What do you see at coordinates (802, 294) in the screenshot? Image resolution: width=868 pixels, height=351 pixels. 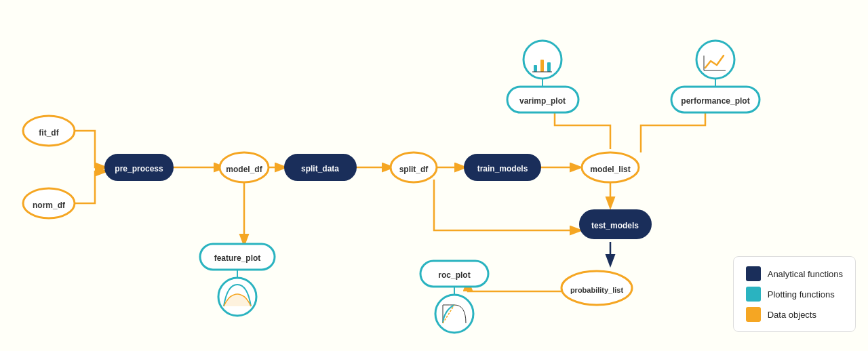 I see `legend-label-plotting: Plotting functions` at bounding box center [802, 294].